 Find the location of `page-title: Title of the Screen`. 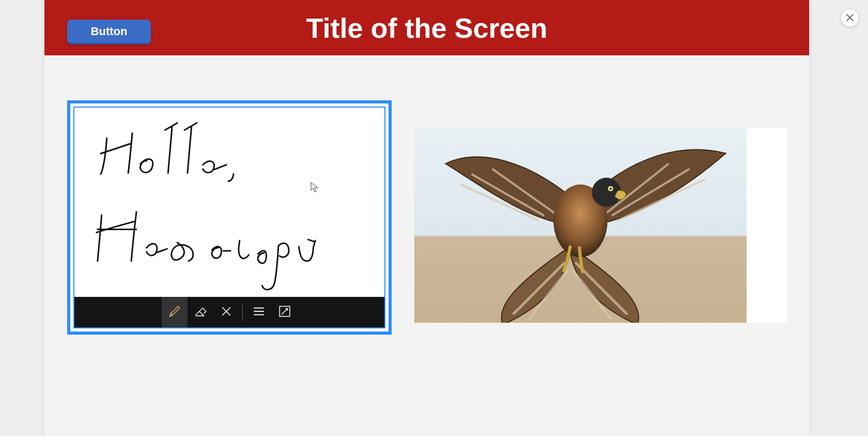

page-title: Title of the Screen is located at coordinates (427, 28).